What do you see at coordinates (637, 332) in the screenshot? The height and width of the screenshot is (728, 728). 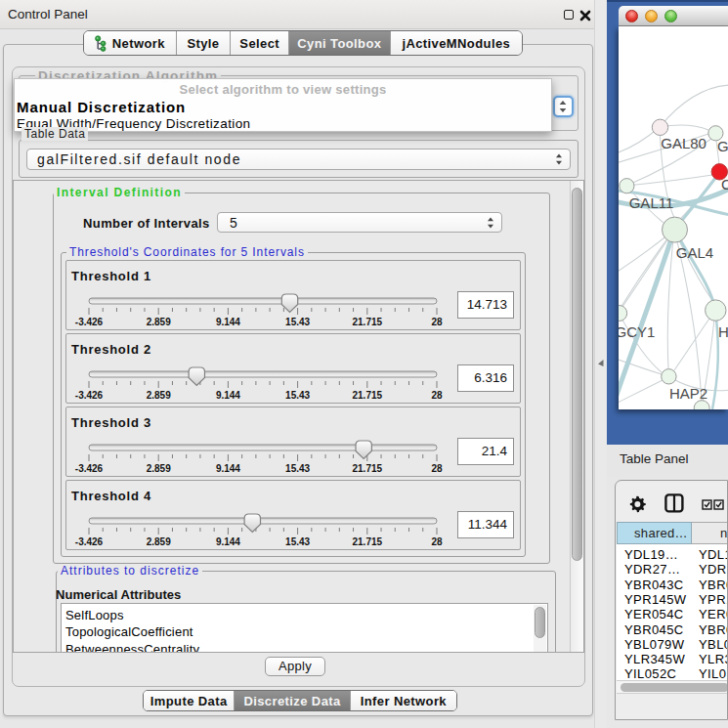 I see `svg-text: GCY1` at bounding box center [637, 332].